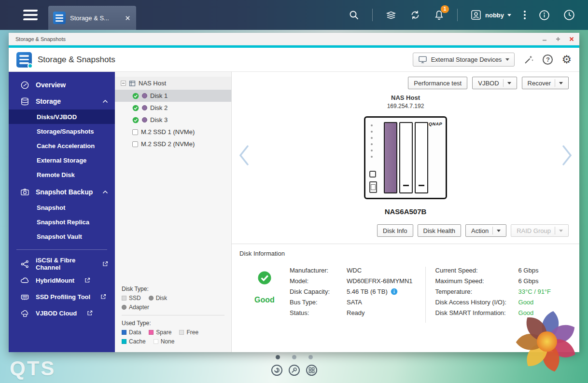  I want to click on sidebar-item-storage-snapshots: Storage/Snapshots, so click(62, 131).